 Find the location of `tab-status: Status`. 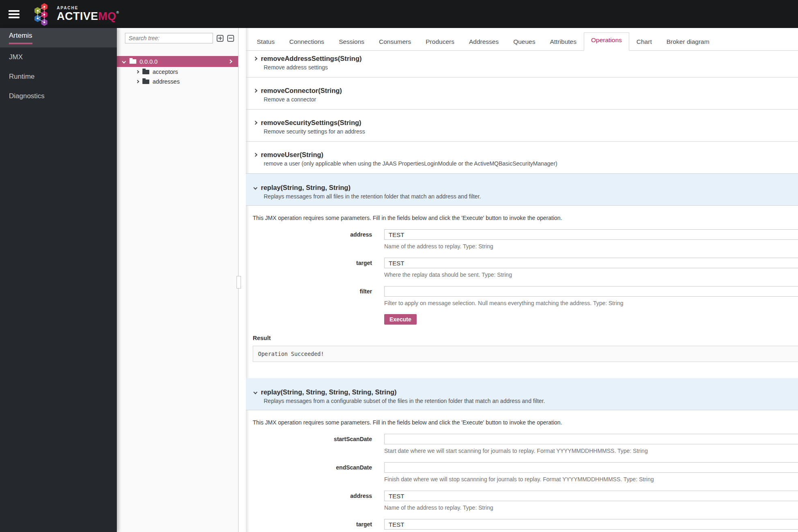

tab-status: Status is located at coordinates (266, 42).